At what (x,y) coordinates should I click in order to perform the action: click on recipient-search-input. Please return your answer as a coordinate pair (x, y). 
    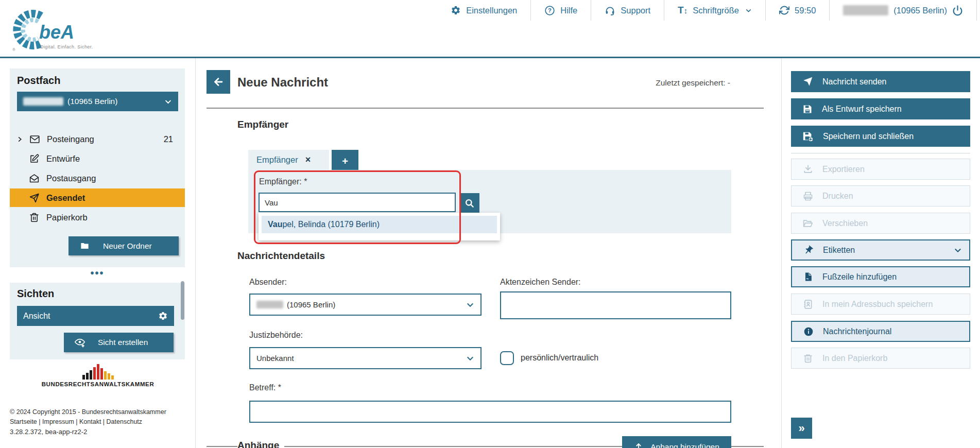
    Looking at the image, I should click on (357, 202).